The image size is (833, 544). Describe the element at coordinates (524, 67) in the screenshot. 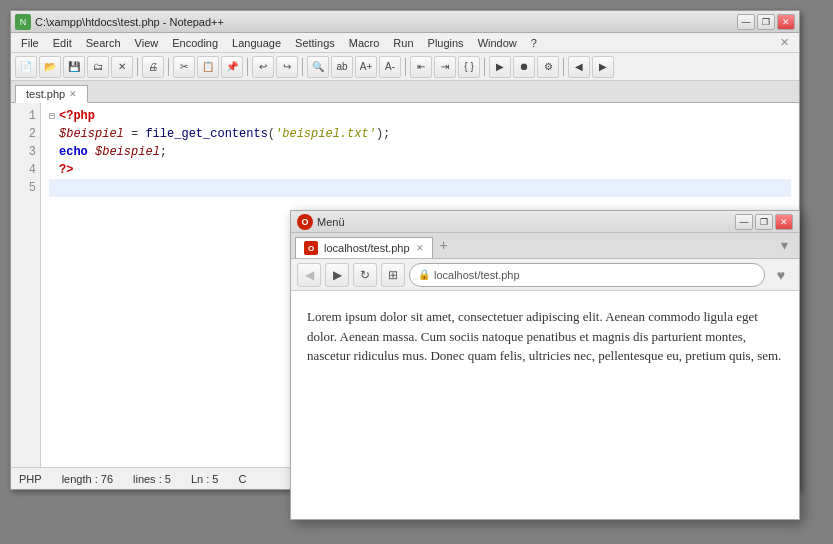

I see `toolbar-macro: ⏺` at that location.